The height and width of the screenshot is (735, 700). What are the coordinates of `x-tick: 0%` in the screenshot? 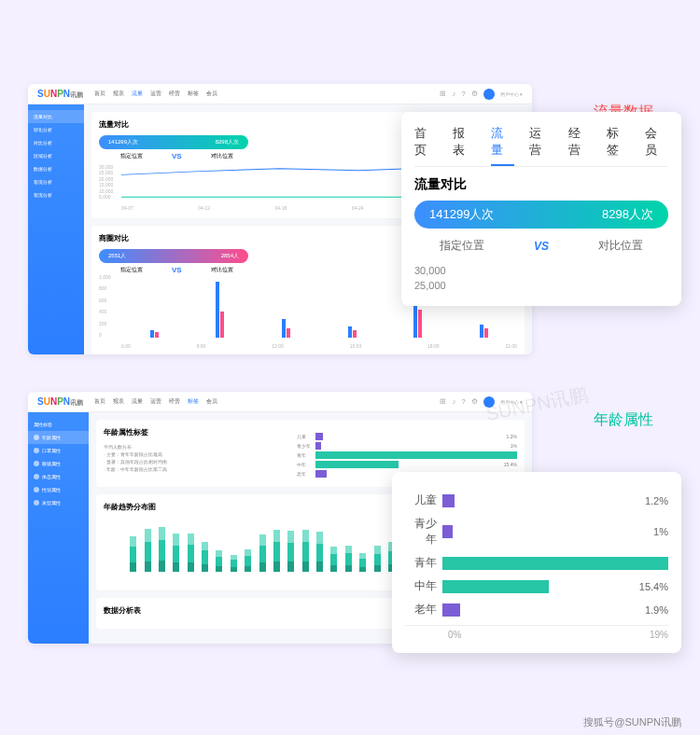 It's located at (455, 634).